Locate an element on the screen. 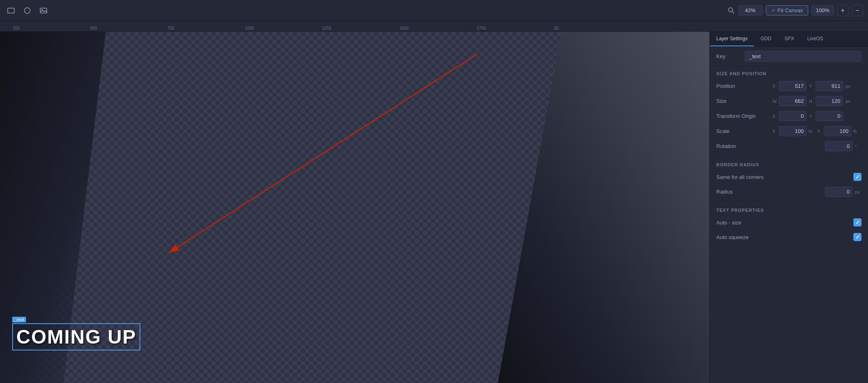 This screenshot has width=868, height=383. transform-origin-fields: X Y is located at coordinates (817, 116).